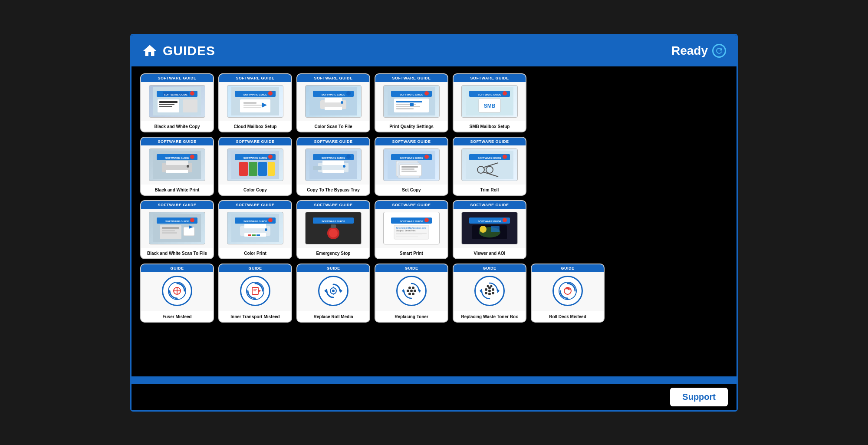  What do you see at coordinates (177, 293) in the screenshot?
I see `card-fuser: GUIDE Fuser Misfeed` at bounding box center [177, 293].